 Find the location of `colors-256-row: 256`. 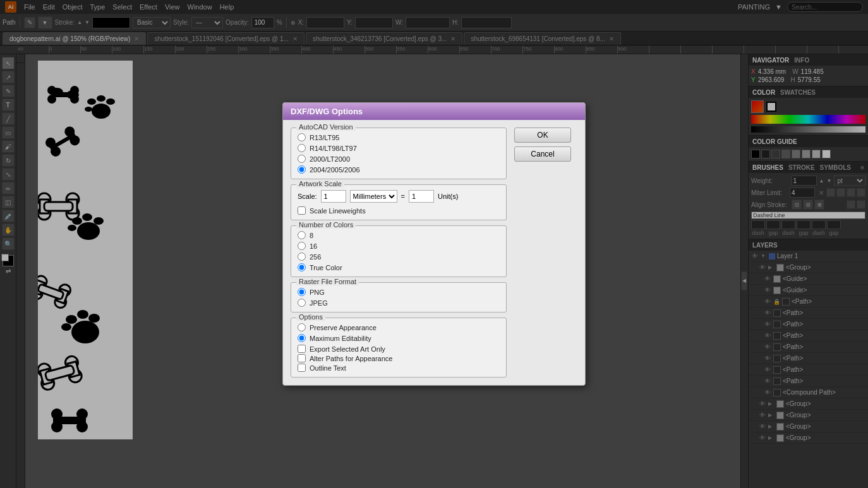

colors-256-row: 256 is located at coordinates (399, 256).